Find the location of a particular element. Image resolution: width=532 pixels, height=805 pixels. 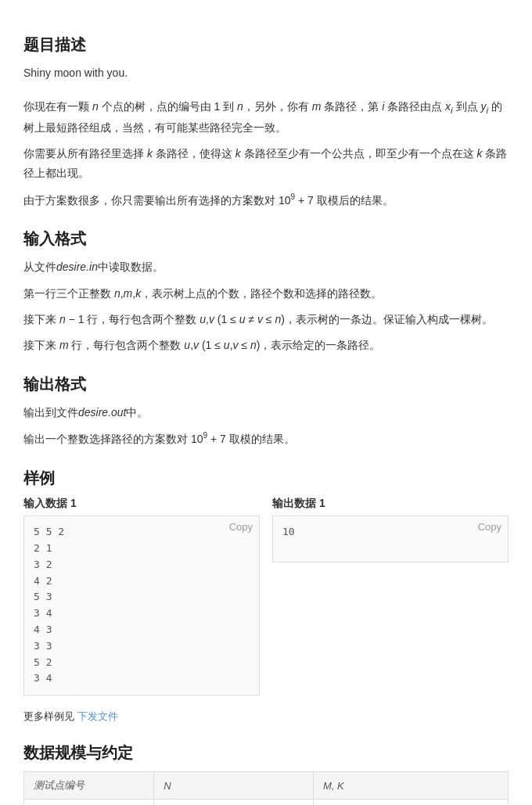

subtitle: Shiny moon with you. is located at coordinates (266, 74).